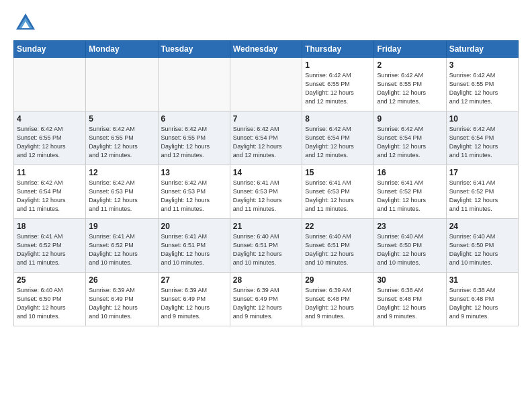 This screenshot has height=411, width=532. Describe the element at coordinates (266, 50) in the screenshot. I see `calendar-header-row: Sunday Monday Tuesday Wednesday Thursday…` at that location.